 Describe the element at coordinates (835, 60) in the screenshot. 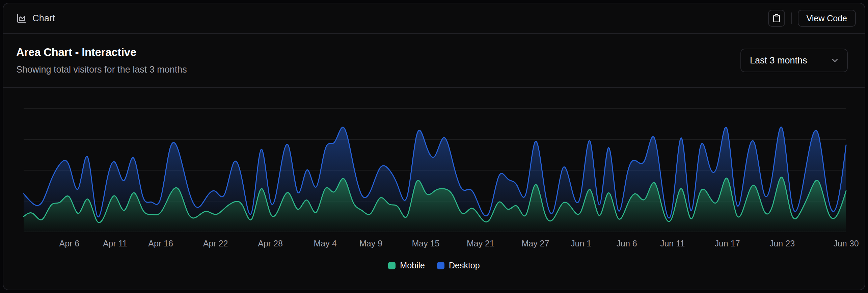

I see `chevron-down-icon` at that location.